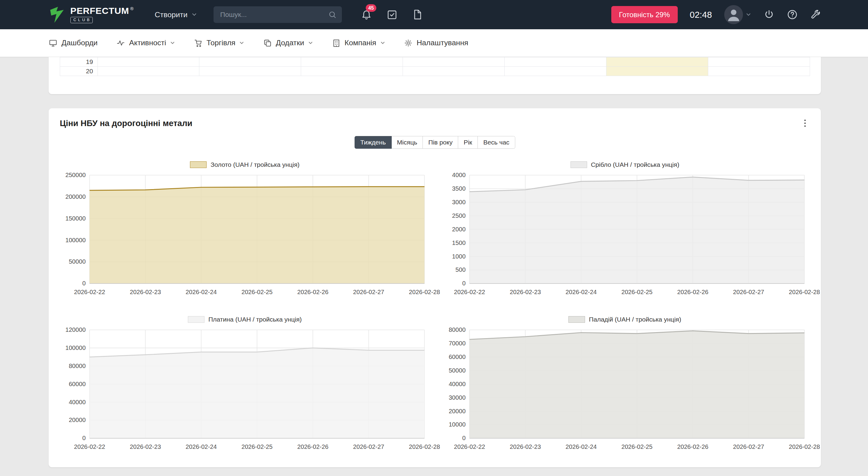 This screenshot has height=476, width=868. Describe the element at coordinates (625, 165) in the screenshot. I see `silver-chart-legend: Срібло (UAH / тройська унція)` at that location.